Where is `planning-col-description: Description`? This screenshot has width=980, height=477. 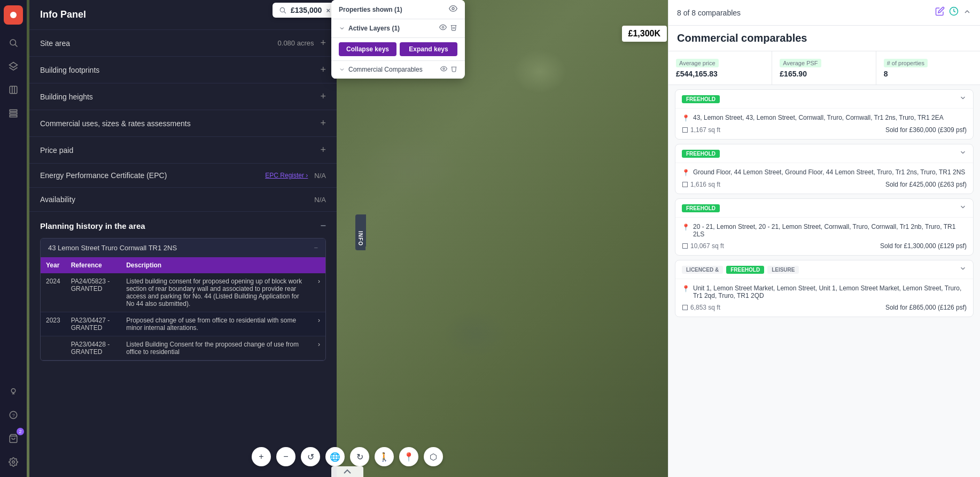 planning-col-description: Description is located at coordinates (217, 265).